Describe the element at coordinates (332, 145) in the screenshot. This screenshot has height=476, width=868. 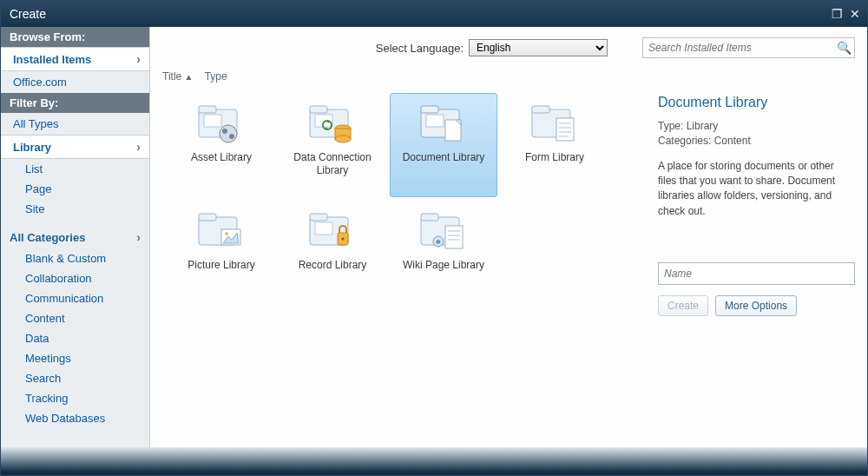
I see `tile-data-connection-library: Data Connection Library` at that location.